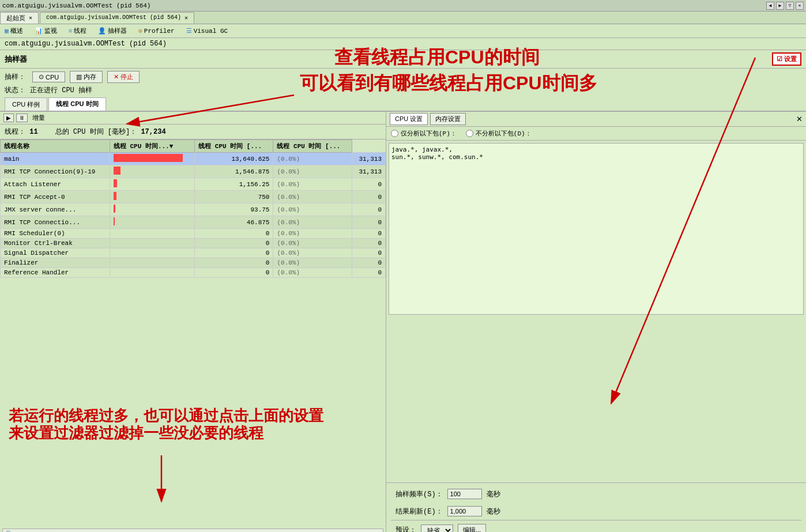 The image size is (806, 532). What do you see at coordinates (193, 210) in the screenshot?
I see `table-row: JMX server conne...93.75(0.0%)0` at bounding box center [193, 210].